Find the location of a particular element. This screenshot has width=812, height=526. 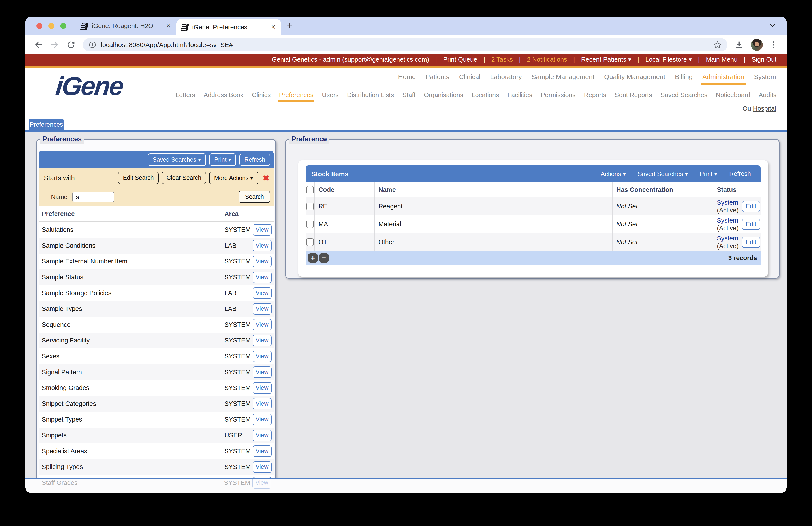

nav-staff: Staff is located at coordinates (409, 95).